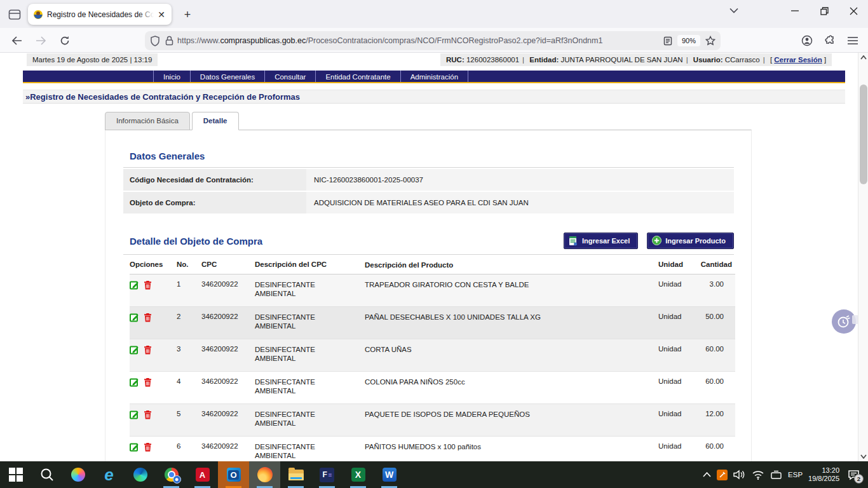 This screenshot has height=488, width=868. I want to click on nav-item-consultar: Consultar, so click(290, 76).